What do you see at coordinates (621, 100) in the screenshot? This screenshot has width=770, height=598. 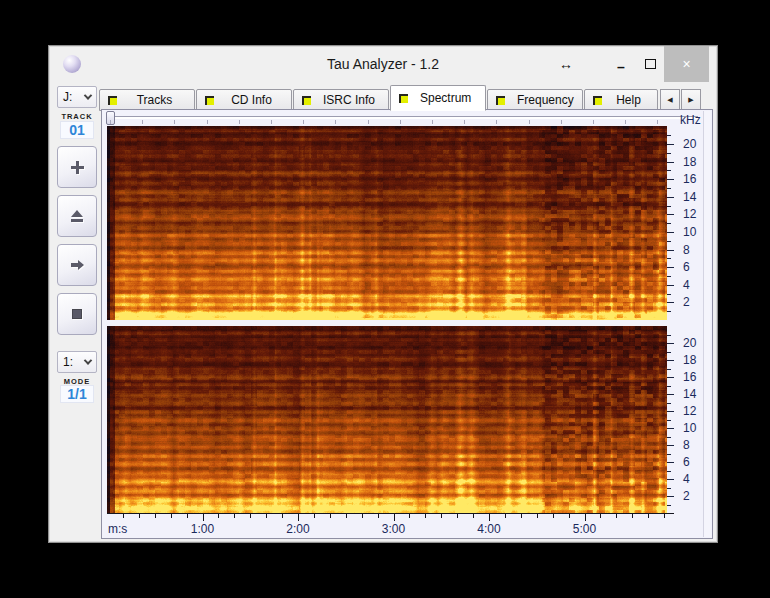 I see `tab-help: Help` at bounding box center [621, 100].